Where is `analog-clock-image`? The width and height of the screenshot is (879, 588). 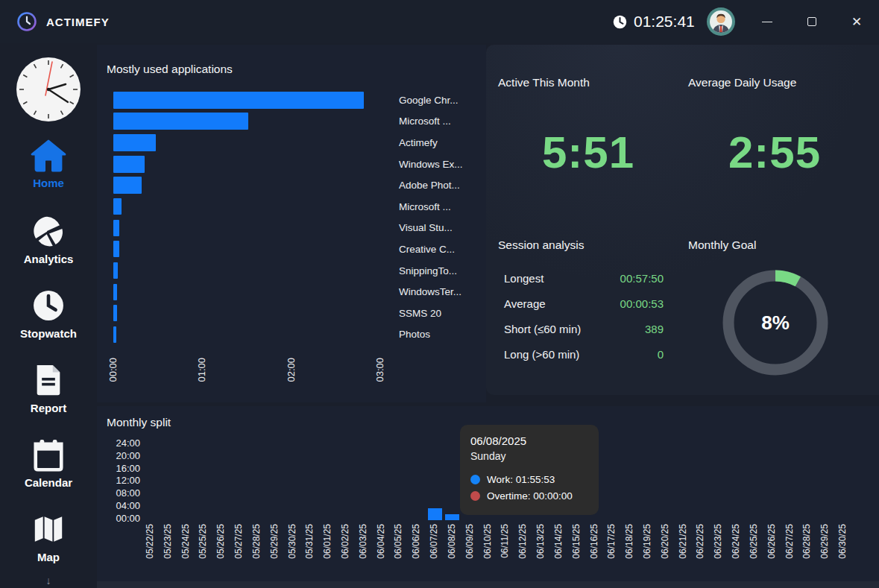 analog-clock-image is located at coordinates (48, 89).